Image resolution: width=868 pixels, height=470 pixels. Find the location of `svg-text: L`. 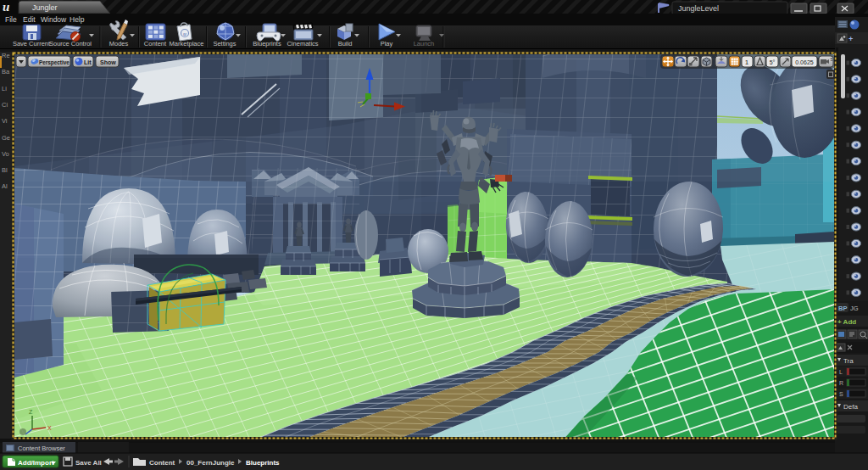

svg-text: L is located at coordinates (841, 372).